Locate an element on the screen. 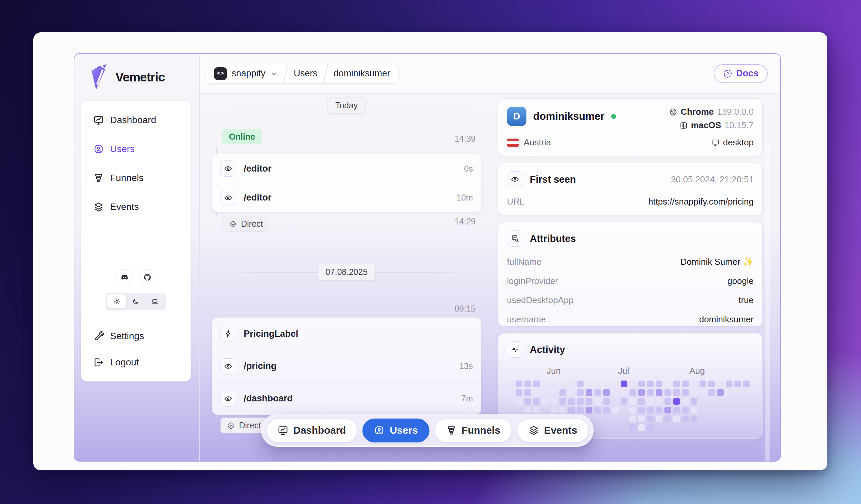 The image size is (861, 504). sidebar-item-users: Users is located at coordinates (136, 149).